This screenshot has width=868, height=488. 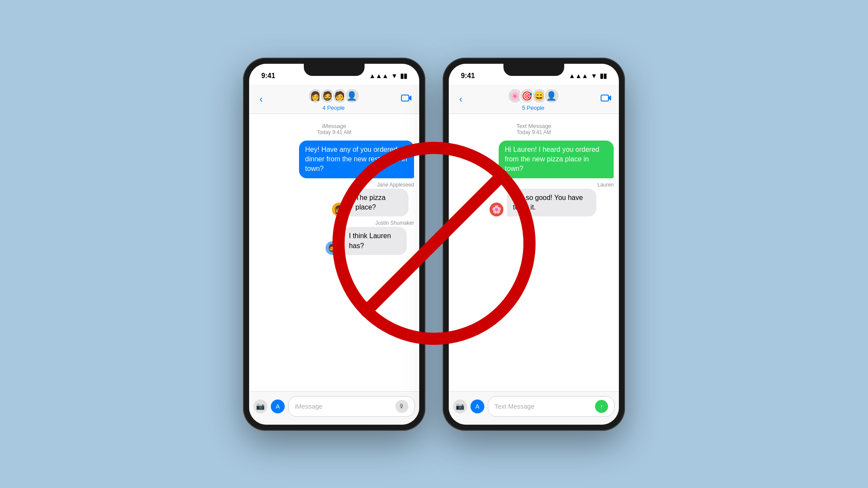 What do you see at coordinates (334, 132) in the screenshot?
I see `timestamp-left: Today 9:41 AM` at bounding box center [334, 132].